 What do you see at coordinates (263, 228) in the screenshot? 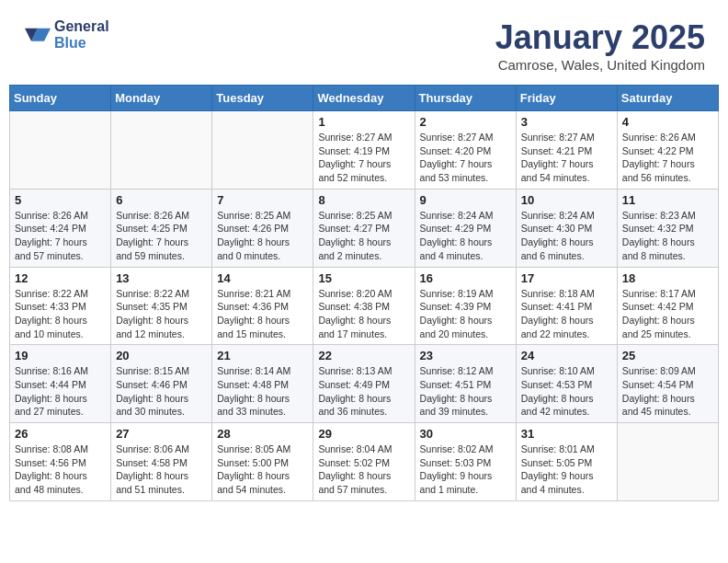
I see `calendar-cell: 7Sunrise: 8:25 AM Sunset: 4:26 PM Daylig…` at bounding box center [263, 228].